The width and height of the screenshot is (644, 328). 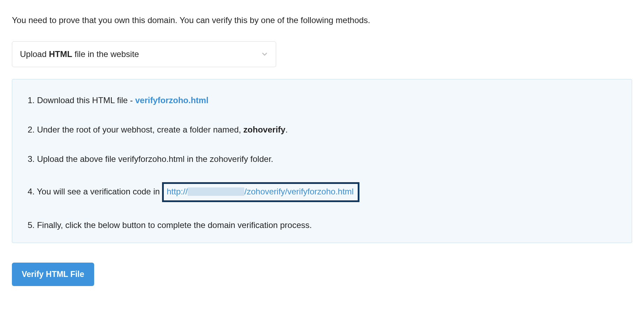 I want to click on verification-url-protocol: http://, so click(x=177, y=192).